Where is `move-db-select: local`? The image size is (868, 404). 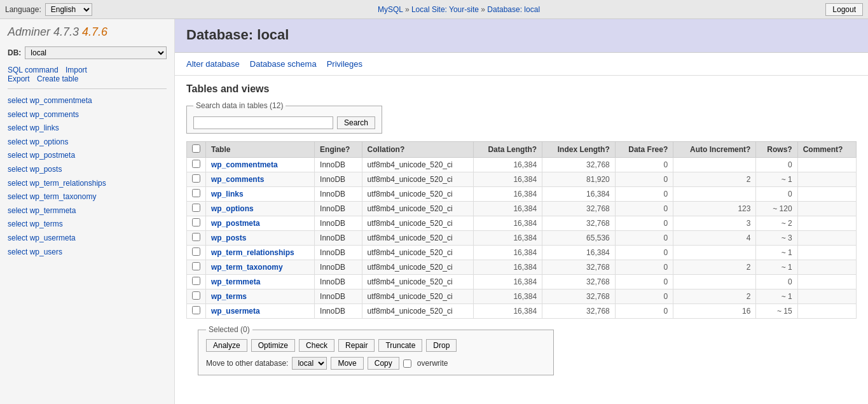
move-db-select: local is located at coordinates (309, 363).